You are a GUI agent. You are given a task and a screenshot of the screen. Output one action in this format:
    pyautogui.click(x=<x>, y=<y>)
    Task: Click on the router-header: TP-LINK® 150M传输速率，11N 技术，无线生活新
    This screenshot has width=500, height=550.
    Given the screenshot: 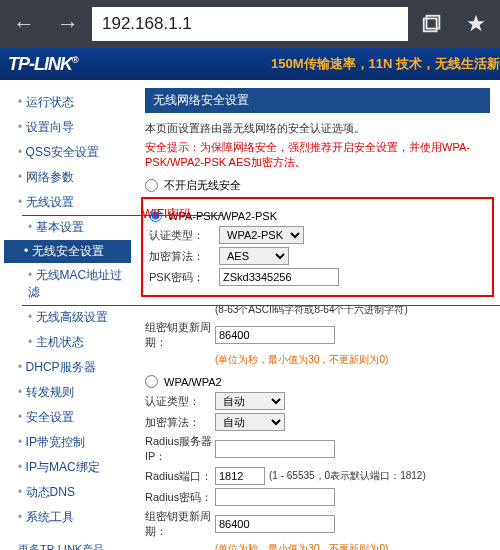 What is the action you would take?
    pyautogui.click(x=250, y=64)
    